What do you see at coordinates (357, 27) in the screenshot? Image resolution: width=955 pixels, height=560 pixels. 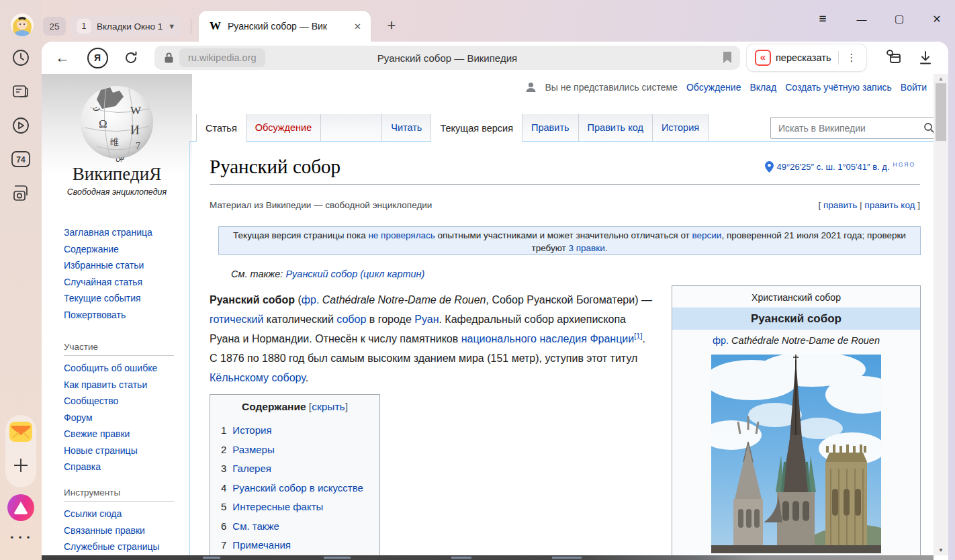 I see `tab-close-icon: ✕` at bounding box center [357, 27].